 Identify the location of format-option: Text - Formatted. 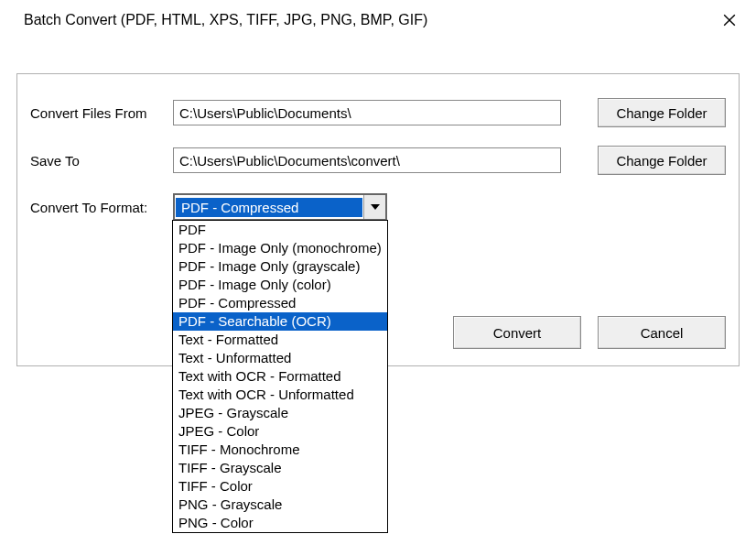
(280, 340).